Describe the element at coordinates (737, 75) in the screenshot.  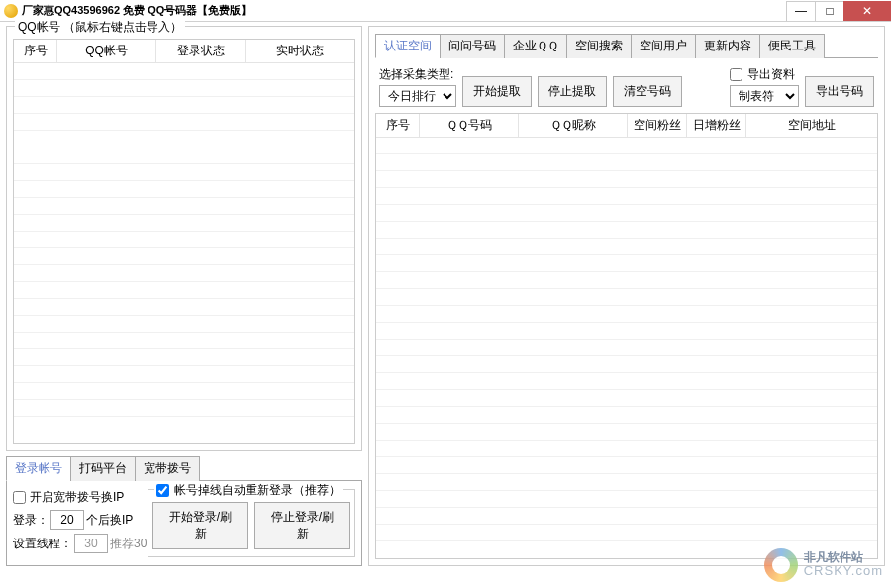
I see `export-checkbox` at that location.